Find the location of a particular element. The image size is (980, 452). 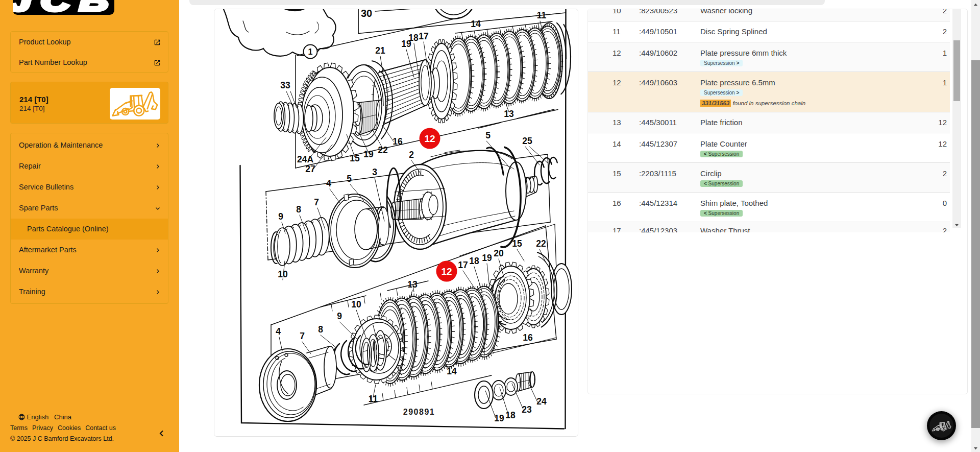

svg-text: 10 is located at coordinates (356, 304).